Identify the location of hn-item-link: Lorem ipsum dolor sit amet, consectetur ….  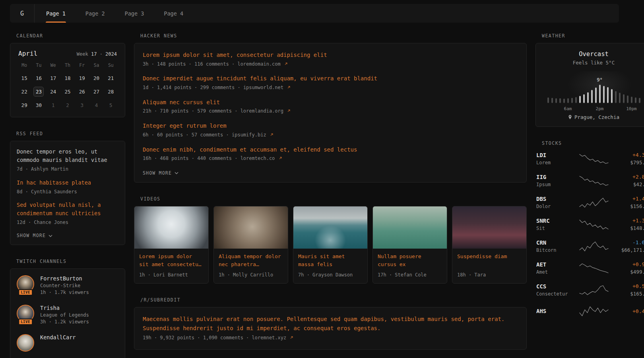
(330, 55).